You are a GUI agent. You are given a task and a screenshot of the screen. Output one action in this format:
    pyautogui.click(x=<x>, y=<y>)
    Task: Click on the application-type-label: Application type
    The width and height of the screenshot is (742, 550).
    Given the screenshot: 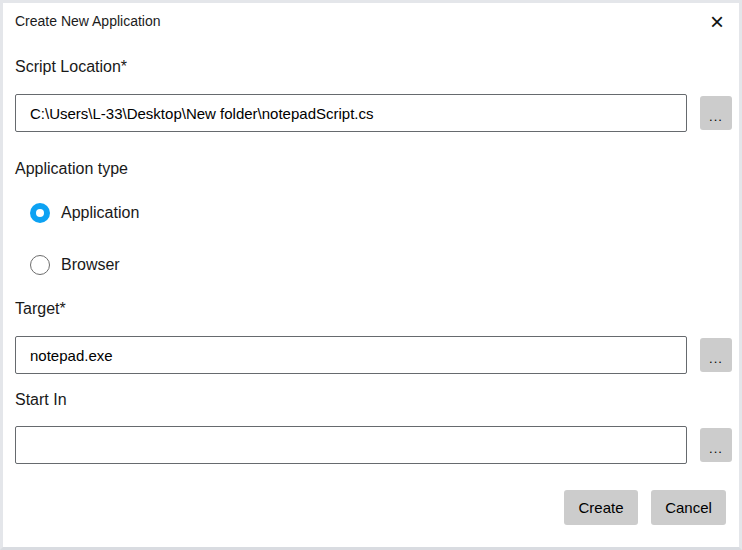 What is the action you would take?
    pyautogui.click(x=72, y=169)
    